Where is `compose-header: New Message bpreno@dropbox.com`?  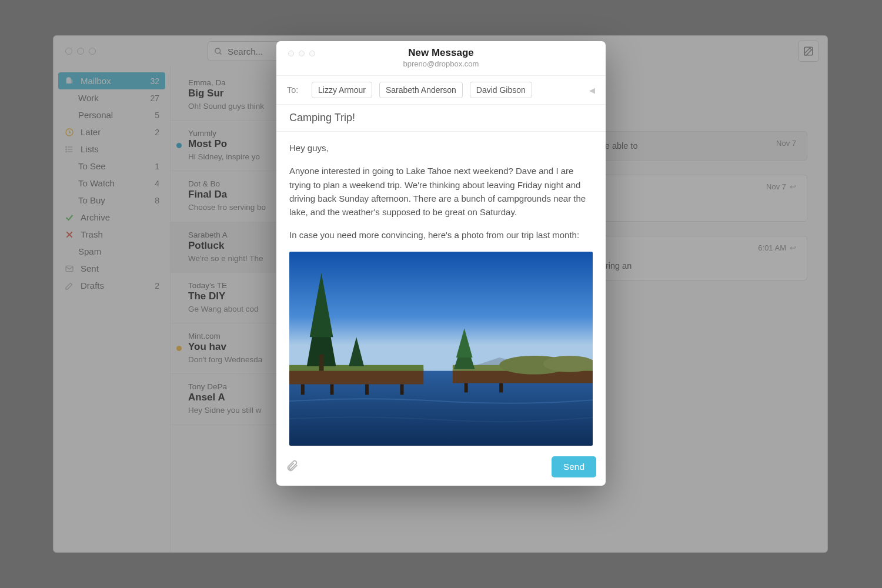 compose-header: New Message bpreno@dropbox.com is located at coordinates (441, 59).